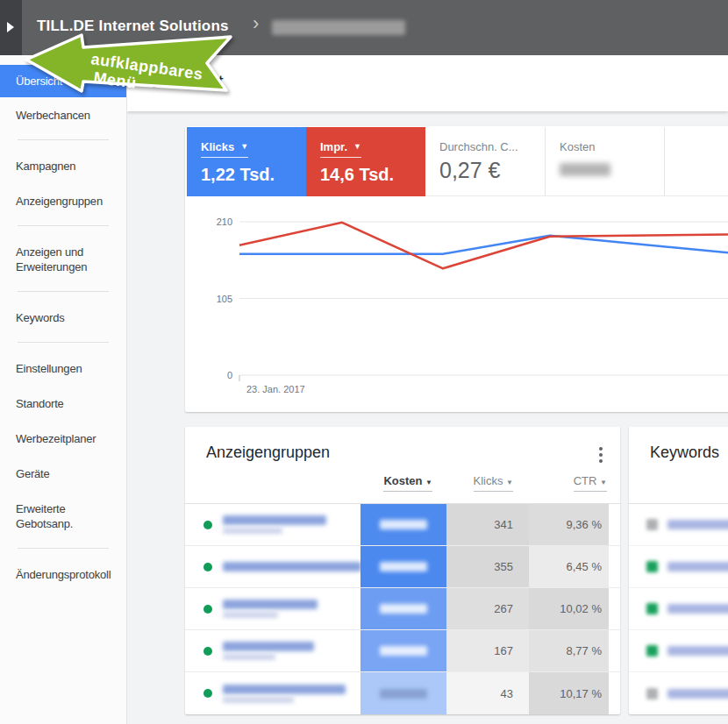  What do you see at coordinates (63, 317) in the screenshot?
I see `sidebar-item-keywords: Keywords` at bounding box center [63, 317].